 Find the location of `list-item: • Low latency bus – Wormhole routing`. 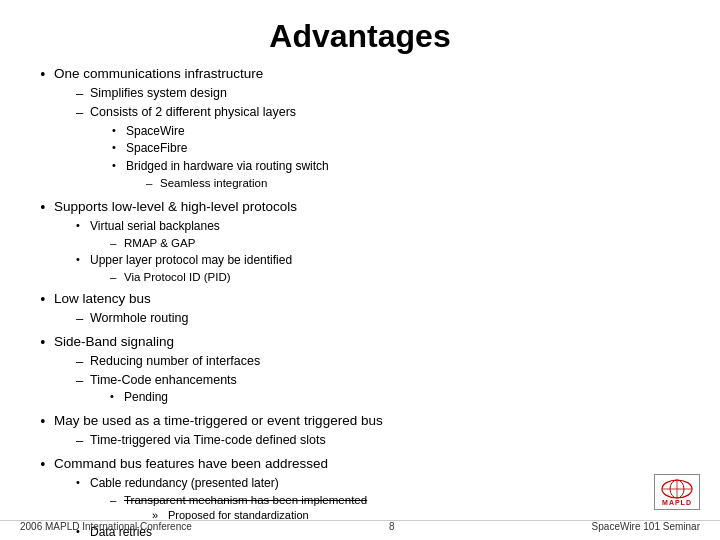

list-item: • Low latency bus – Wormhole routing is located at coordinates (365, 310).